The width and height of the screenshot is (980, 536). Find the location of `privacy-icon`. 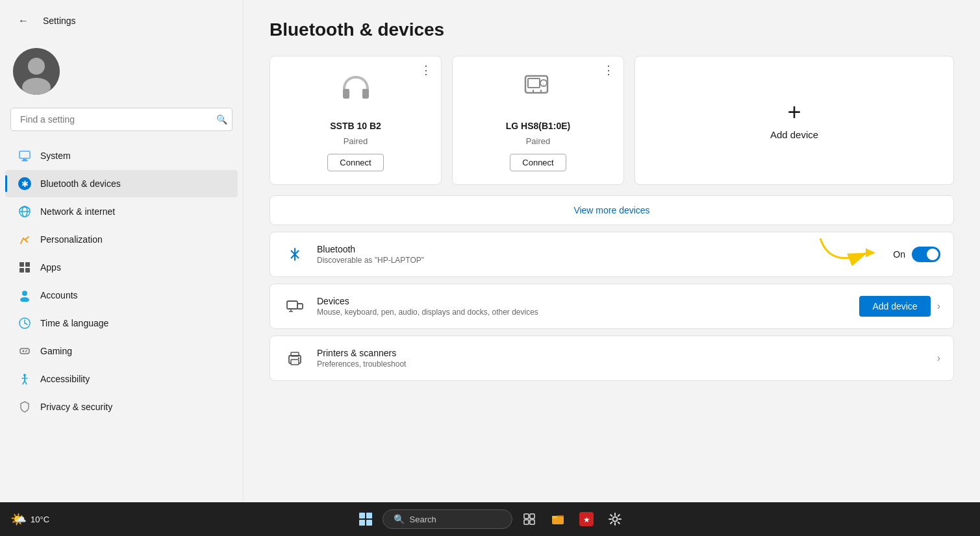

privacy-icon is located at coordinates (25, 407).